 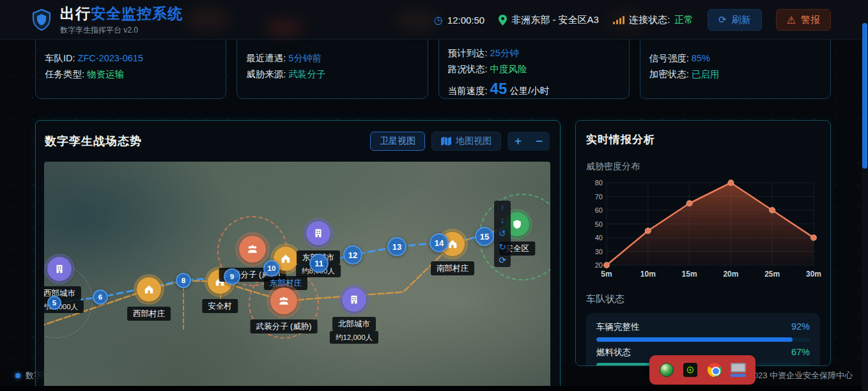 I want to click on svg-text: 10m, so click(x=648, y=274).